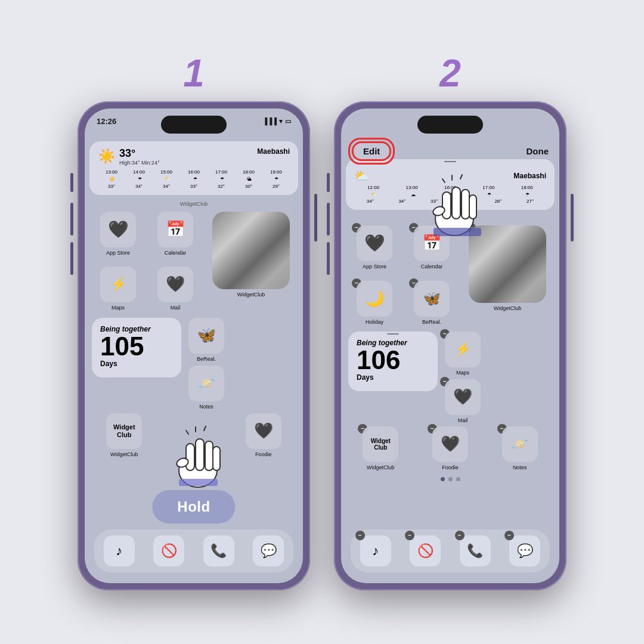 Image resolution: width=644 pixels, height=644 pixels. I want to click on weather-icons-2: ⛅ ☁ ☂ ☂ ☂, so click(450, 194).